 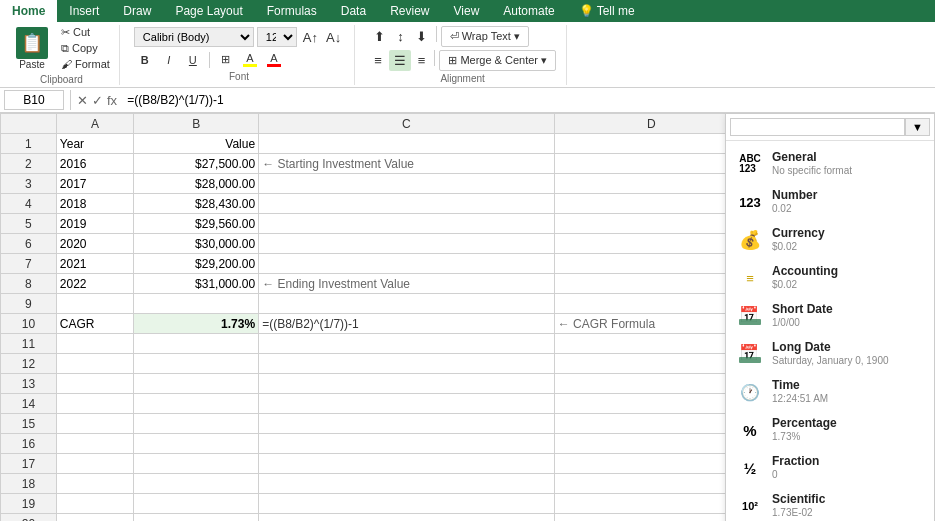 What do you see at coordinates (380, 36) in the screenshot?
I see `align-top-button: ⬆` at bounding box center [380, 36].